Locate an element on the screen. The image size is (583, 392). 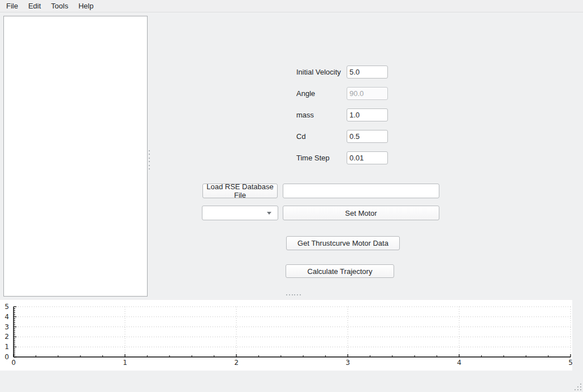
rse-file-path-input is located at coordinates (361, 191).